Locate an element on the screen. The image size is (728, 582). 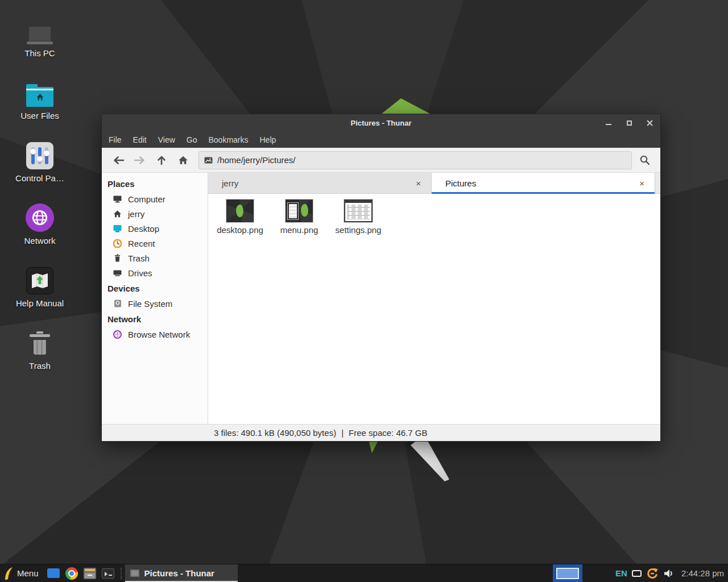
menu-button: Menu is located at coordinates (28, 573).